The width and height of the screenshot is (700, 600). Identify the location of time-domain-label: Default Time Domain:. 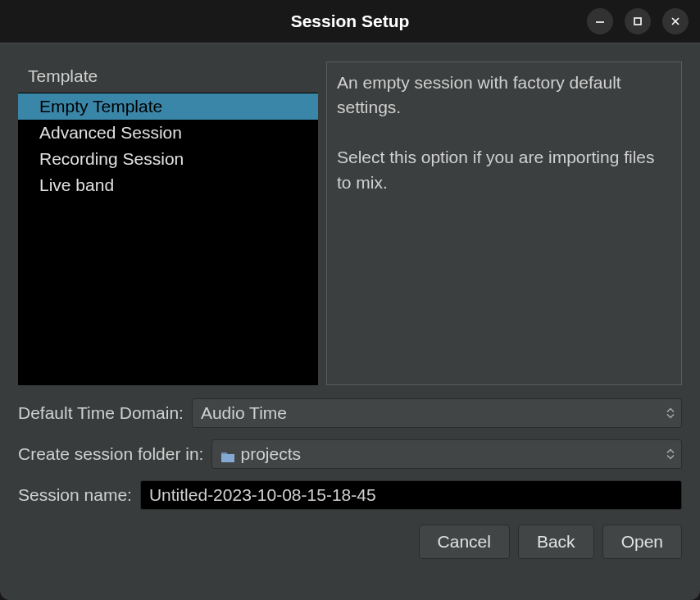
(101, 413).